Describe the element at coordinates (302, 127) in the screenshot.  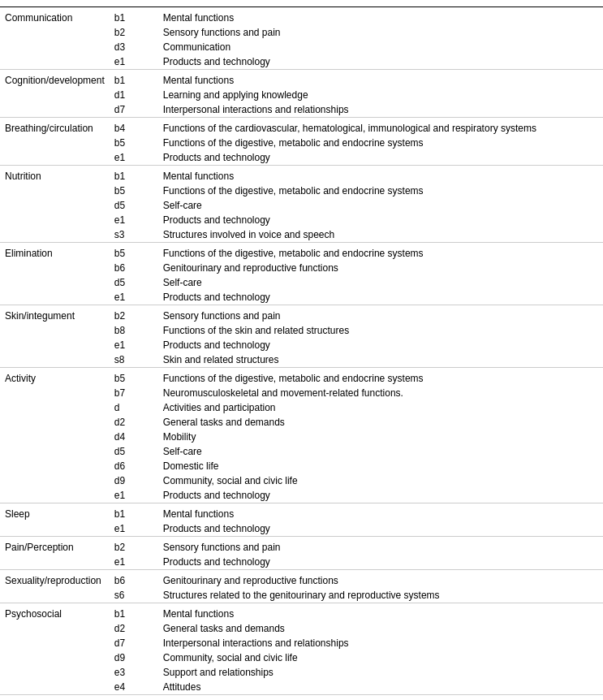
I see `table-row: Breathing/circulationb4Functions of the …` at that location.